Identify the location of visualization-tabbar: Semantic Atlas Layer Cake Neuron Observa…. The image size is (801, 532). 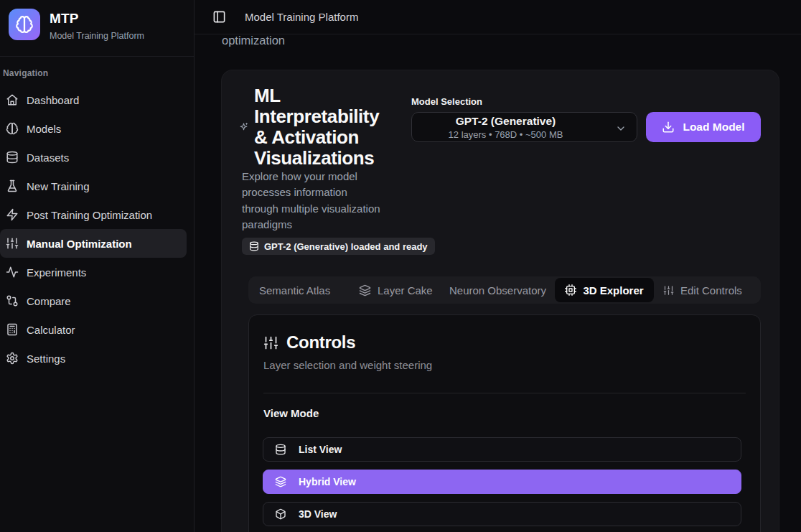
(505, 290).